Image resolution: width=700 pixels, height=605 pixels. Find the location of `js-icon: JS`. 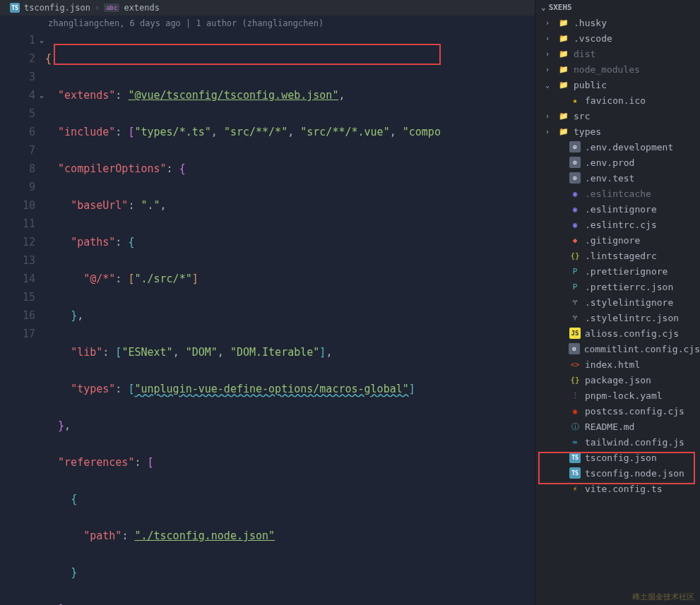

js-icon: JS is located at coordinates (575, 333).